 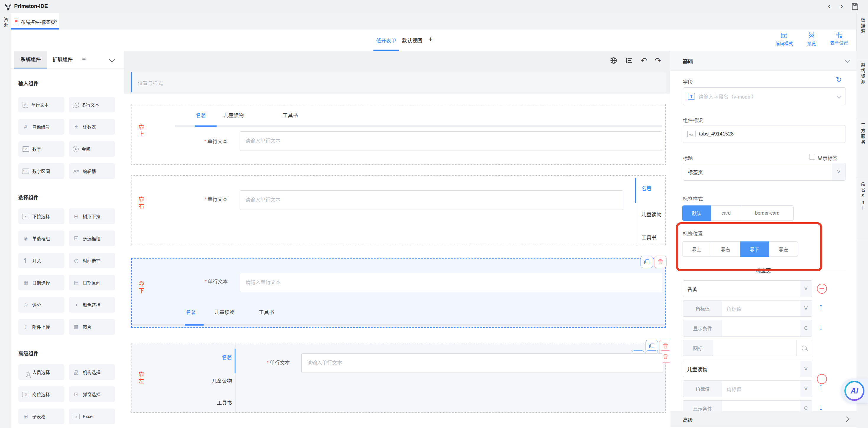 What do you see at coordinates (41, 283) in the screenshot?
I see `palette-item-date-picker: ▦日期选择` at bounding box center [41, 283].